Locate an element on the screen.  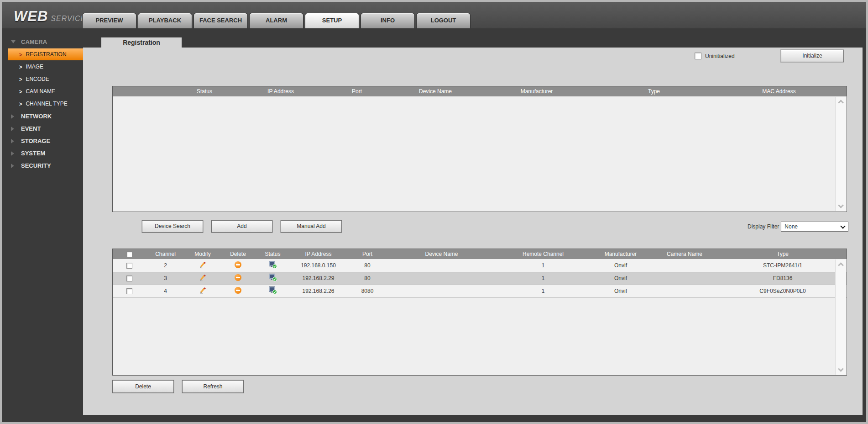
column-header-mac-address: MAC Address is located at coordinates (779, 91).